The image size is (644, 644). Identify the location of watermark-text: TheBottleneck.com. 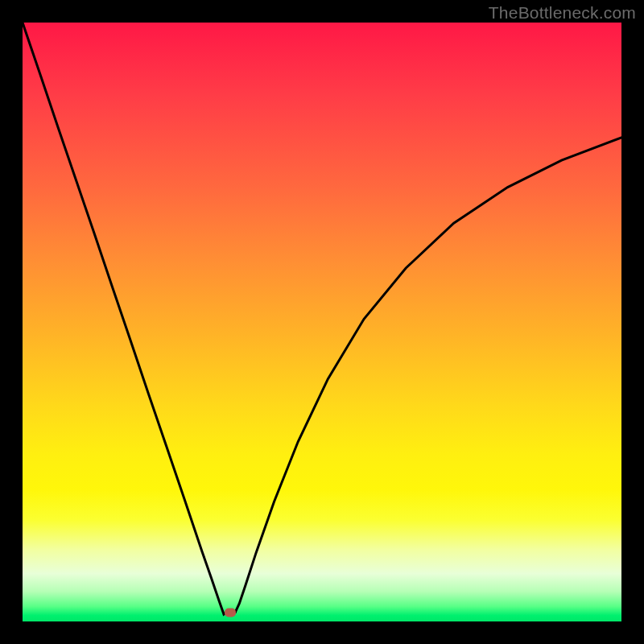
(562, 13).